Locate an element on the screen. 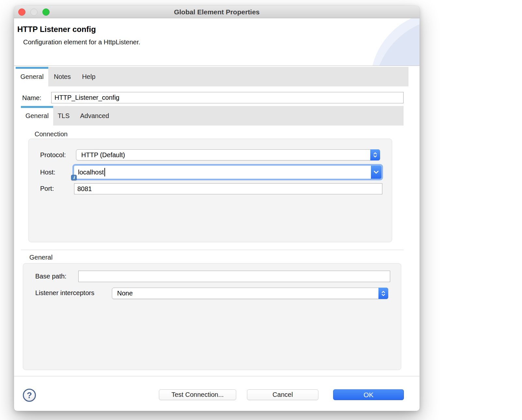 This screenshot has height=420, width=522. protocol-value: HTTP (Default) is located at coordinates (100, 155).